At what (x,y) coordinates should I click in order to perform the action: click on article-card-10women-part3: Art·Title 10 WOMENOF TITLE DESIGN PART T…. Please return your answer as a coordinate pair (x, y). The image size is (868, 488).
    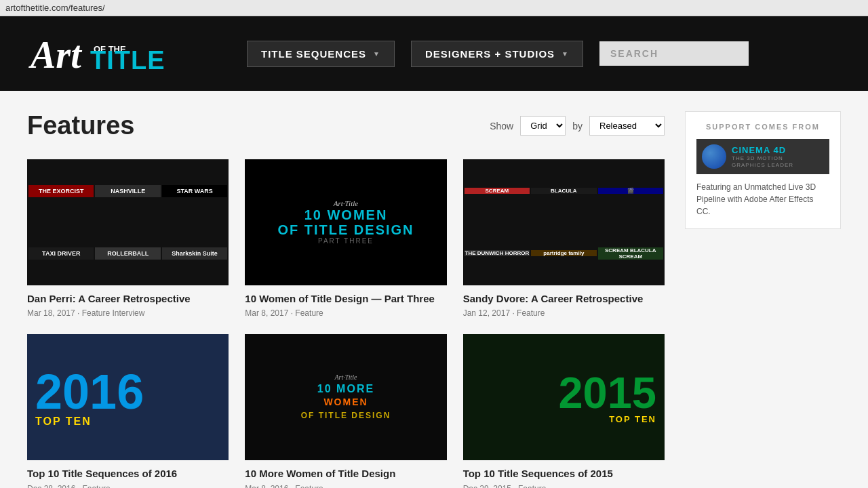
    Looking at the image, I should click on (346, 239).